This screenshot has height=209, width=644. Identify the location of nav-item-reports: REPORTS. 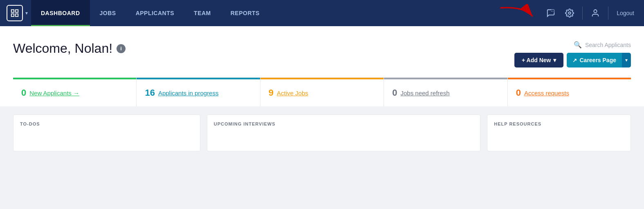
(245, 13).